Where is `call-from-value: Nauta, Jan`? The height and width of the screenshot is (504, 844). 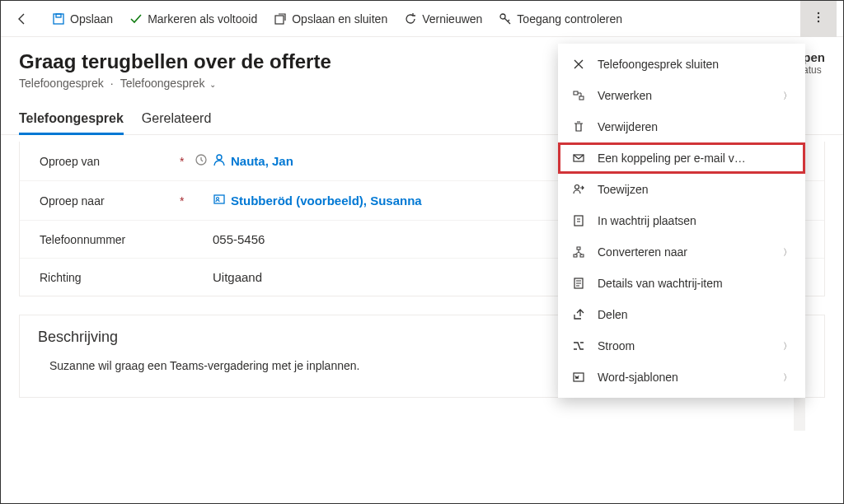
call-from-value: Nauta, Jan is located at coordinates (253, 161).